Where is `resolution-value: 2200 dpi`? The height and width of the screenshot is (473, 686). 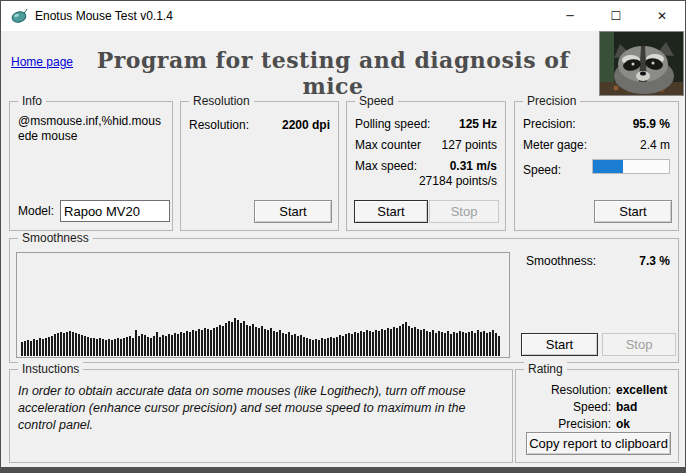 resolution-value: 2200 dpi is located at coordinates (306, 125).